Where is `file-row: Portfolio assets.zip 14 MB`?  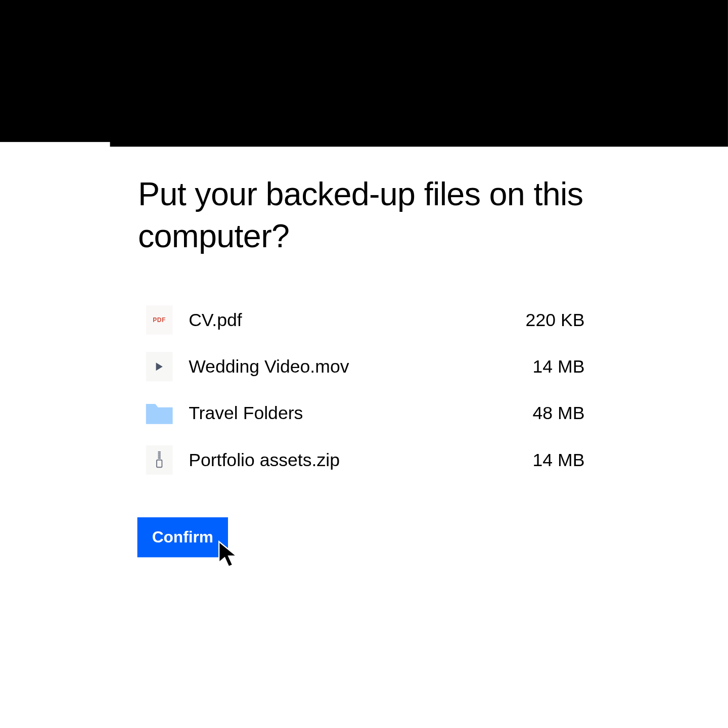 file-row: Portfolio assets.zip 14 MB is located at coordinates (365, 460).